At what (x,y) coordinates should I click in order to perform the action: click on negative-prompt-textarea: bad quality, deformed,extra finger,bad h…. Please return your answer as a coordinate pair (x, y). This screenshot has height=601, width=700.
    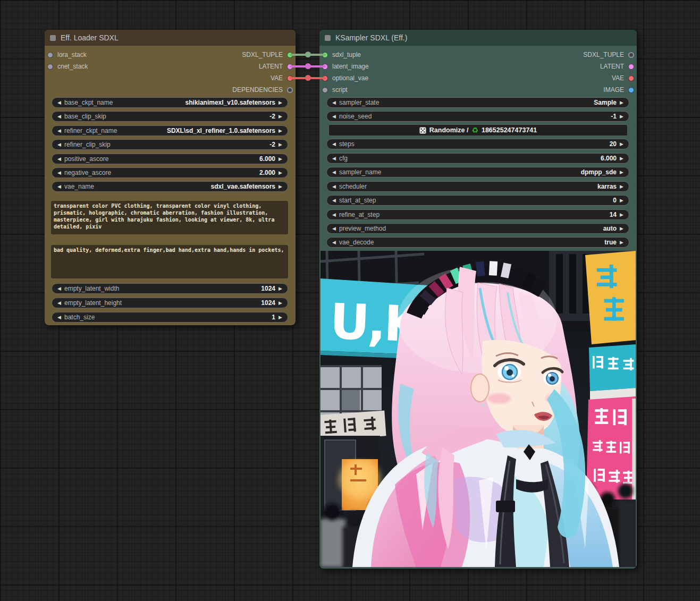
    Looking at the image, I should click on (170, 261).